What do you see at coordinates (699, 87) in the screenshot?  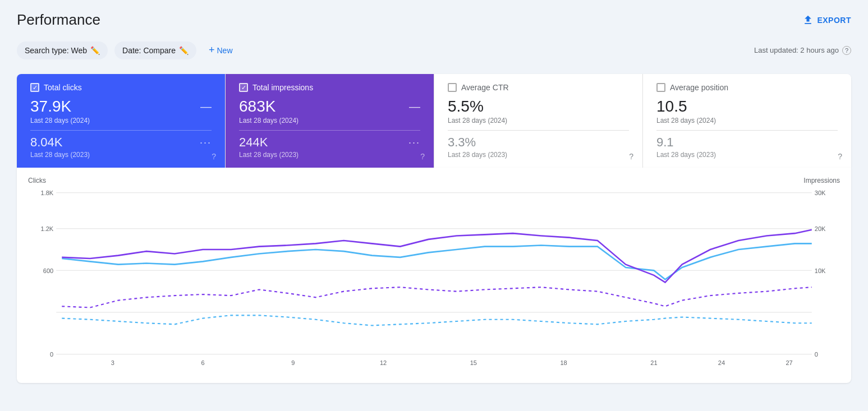 I see `metric-label-position: Average position` at bounding box center [699, 87].